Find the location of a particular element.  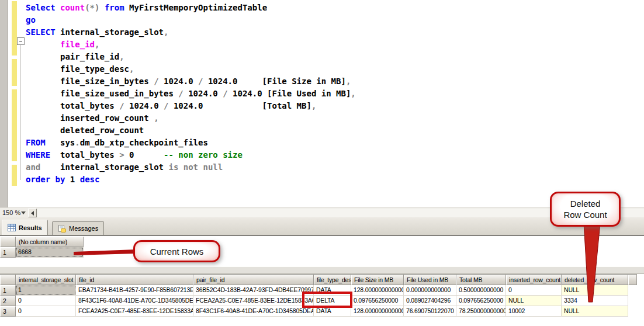

column-header: file_id is located at coordinates (134, 280).